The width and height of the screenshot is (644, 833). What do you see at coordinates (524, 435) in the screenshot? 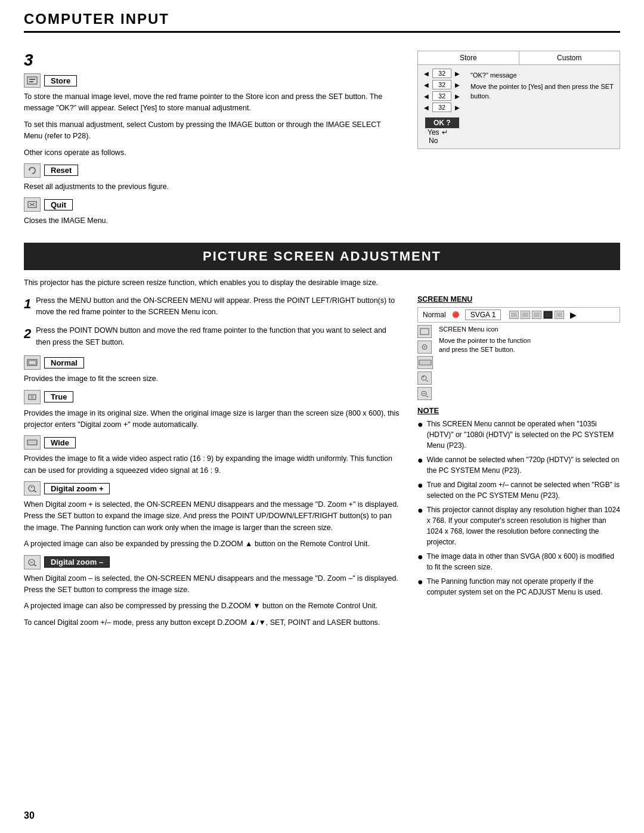
I see `note-text-1: This SCREEN Menu cannot be operated when…` at bounding box center [524, 435].